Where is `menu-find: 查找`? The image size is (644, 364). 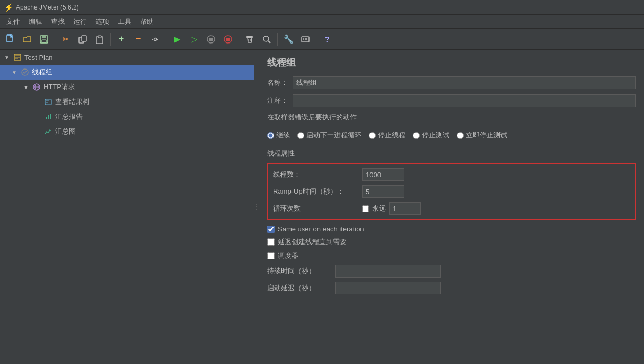
menu-find: 查找 is located at coordinates (58, 22).